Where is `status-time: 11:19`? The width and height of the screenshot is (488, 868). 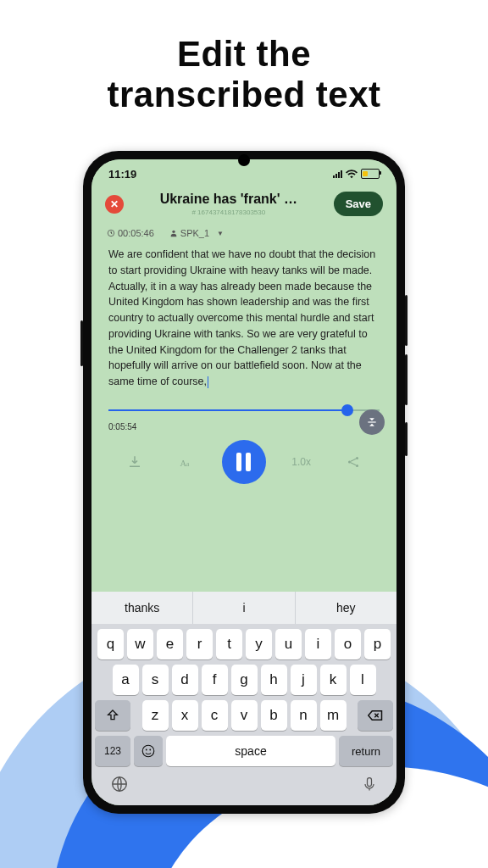
status-time: 11:19 is located at coordinates (122, 175).